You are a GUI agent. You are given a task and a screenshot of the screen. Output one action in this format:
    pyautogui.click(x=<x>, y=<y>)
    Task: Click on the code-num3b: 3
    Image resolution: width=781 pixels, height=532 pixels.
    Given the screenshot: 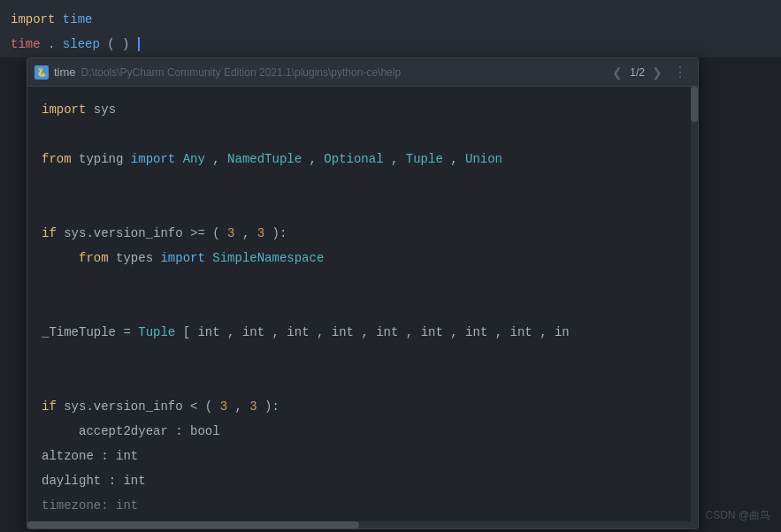 What is the action you would take?
    pyautogui.click(x=261, y=233)
    